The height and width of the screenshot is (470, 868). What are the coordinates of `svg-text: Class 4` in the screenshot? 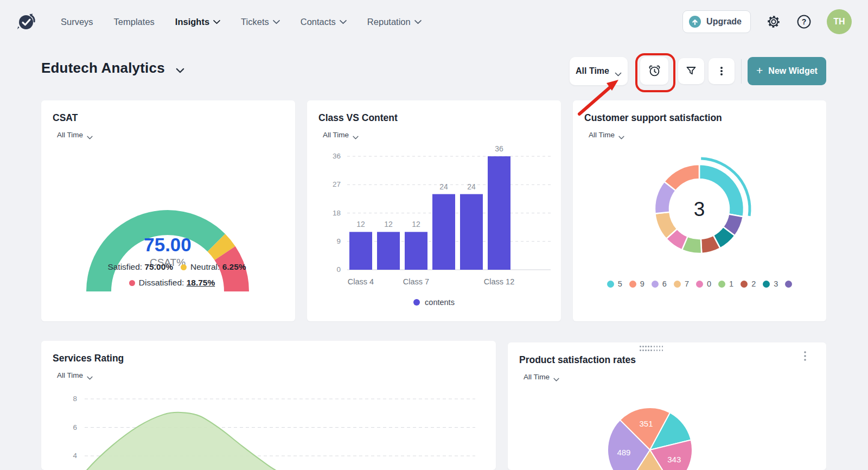 It's located at (361, 282).